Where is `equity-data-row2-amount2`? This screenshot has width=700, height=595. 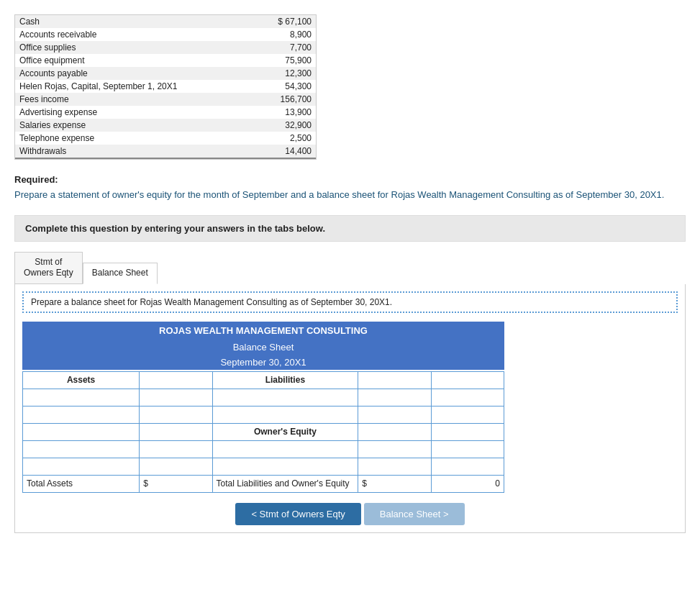 equity-data-row2-amount2 is located at coordinates (468, 466).